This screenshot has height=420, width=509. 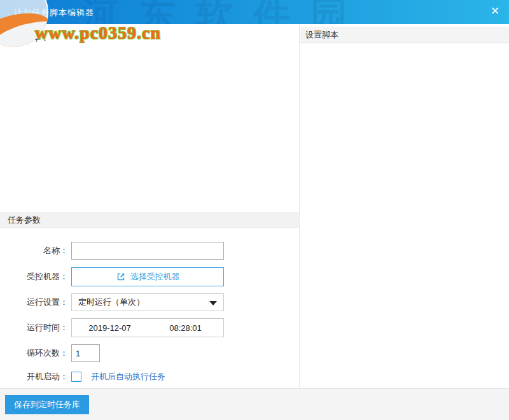 I want to click on run-time-picker: 2019-12-07 08:28:01, so click(x=148, y=328).